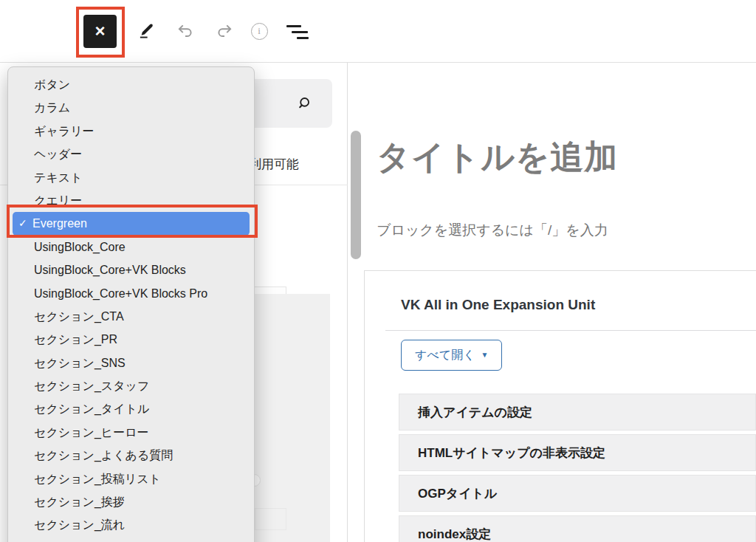 This screenshot has width=756, height=542. Describe the element at coordinates (58, 201) in the screenshot. I see `dropdown-item-label: クエリー` at that location.